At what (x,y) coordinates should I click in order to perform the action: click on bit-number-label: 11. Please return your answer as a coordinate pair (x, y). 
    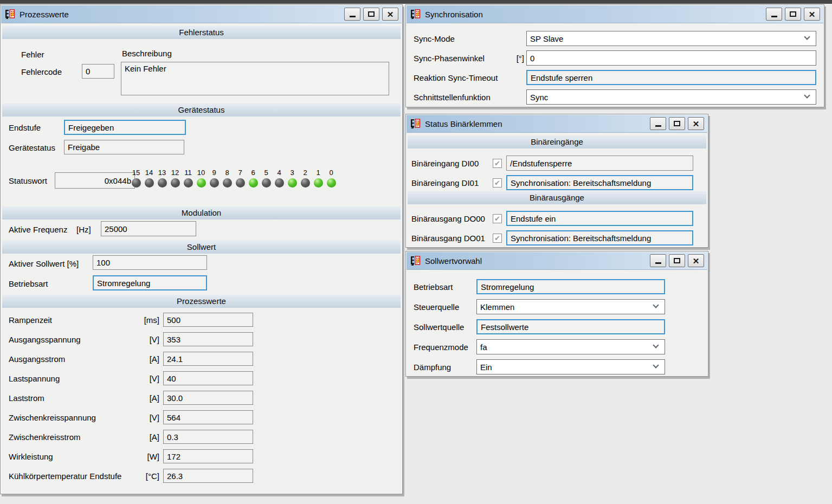
    Looking at the image, I should click on (188, 173).